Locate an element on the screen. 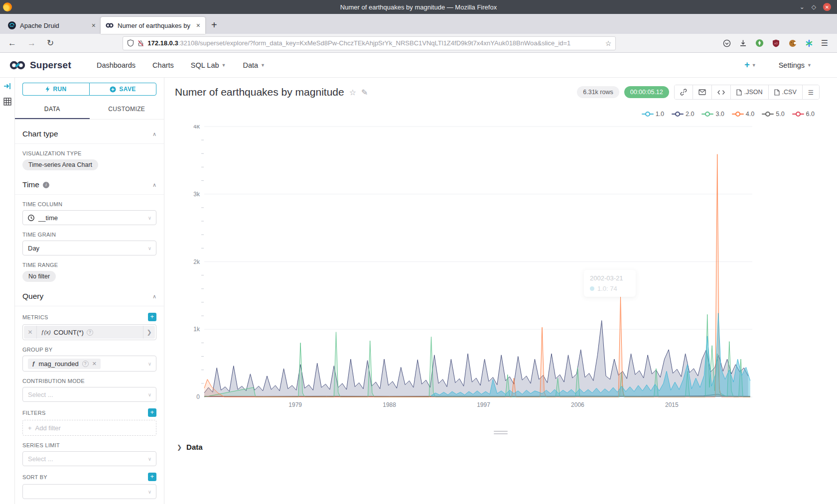  new-tab-button: + is located at coordinates (214, 27).